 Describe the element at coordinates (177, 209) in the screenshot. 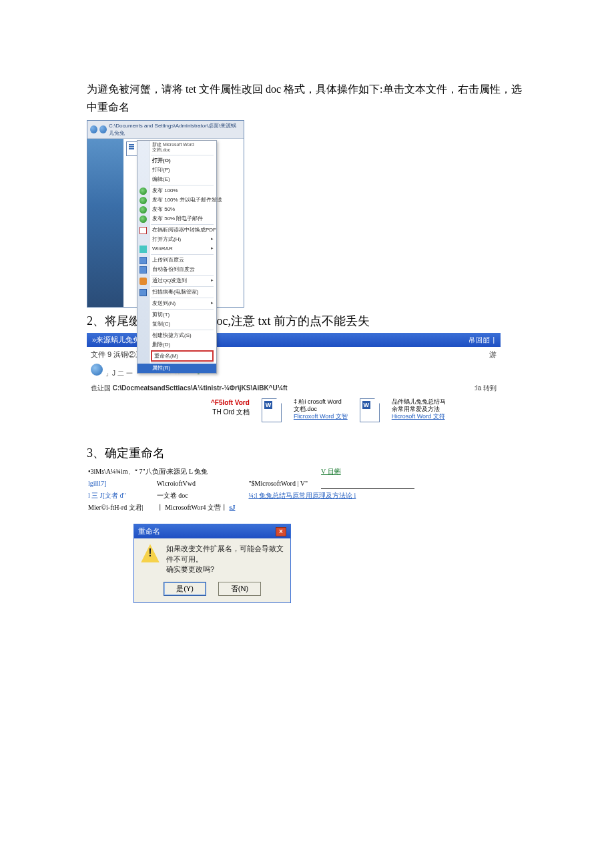

I see `menu-share-50: 发布 50%` at that location.